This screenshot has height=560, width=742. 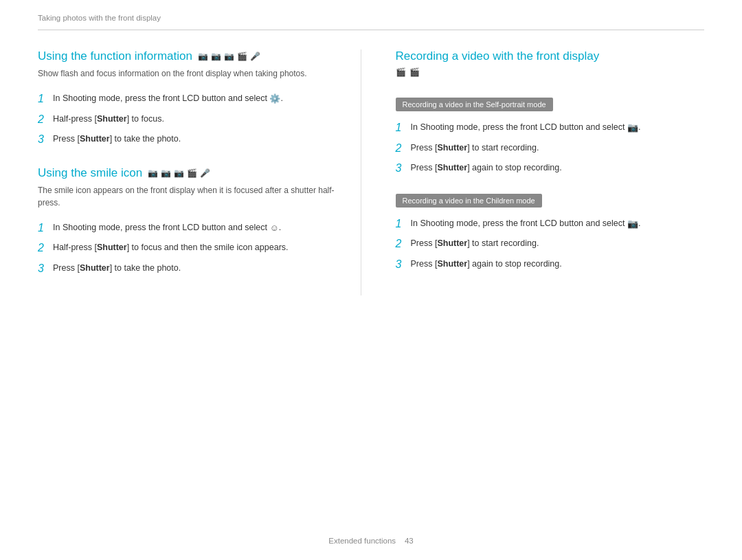 What do you see at coordinates (192, 221) in the screenshot?
I see `section-smile-icon: Using the smile icon 📷 📷 📷 🎬 🎤 The smile…` at bounding box center [192, 221].